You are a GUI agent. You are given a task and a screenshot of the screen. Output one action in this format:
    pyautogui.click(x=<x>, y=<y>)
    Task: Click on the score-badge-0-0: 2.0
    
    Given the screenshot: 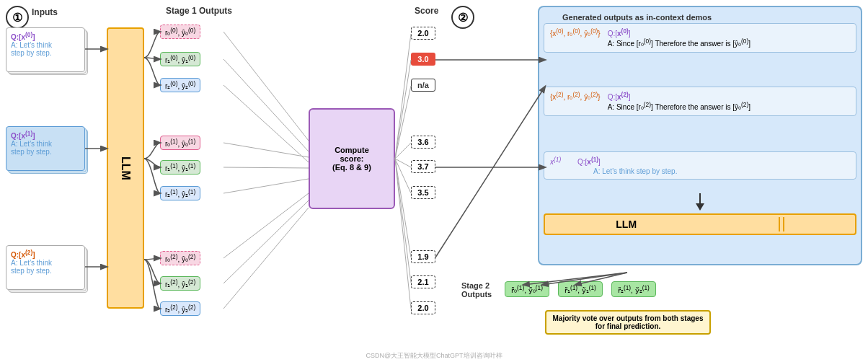 What is the action you would take?
    pyautogui.click(x=423, y=33)
    